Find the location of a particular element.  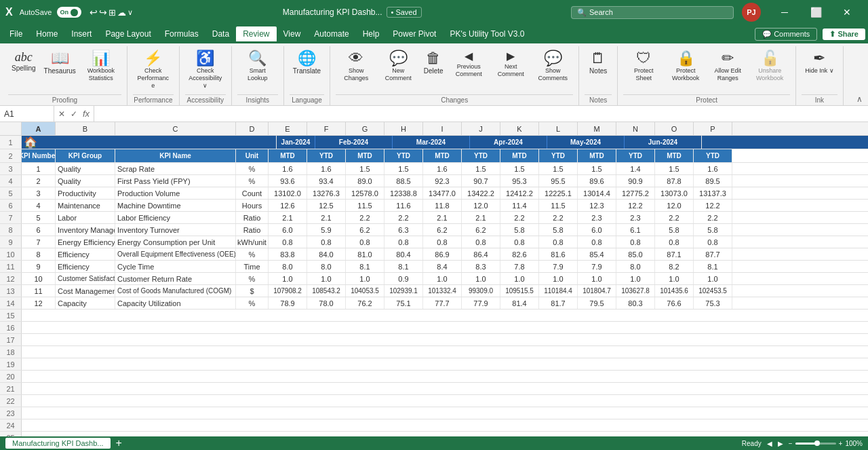

col-header-N: N is located at coordinates (636, 129).